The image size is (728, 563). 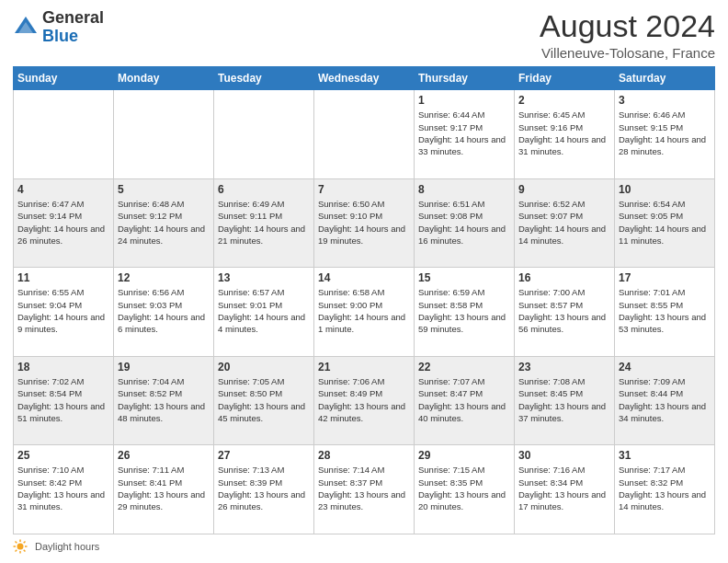 I want to click on calendar-cell: 30Sunrise: 7:16 AM Sunset: 8:34 PM Dayli…, so click(x=564, y=489).